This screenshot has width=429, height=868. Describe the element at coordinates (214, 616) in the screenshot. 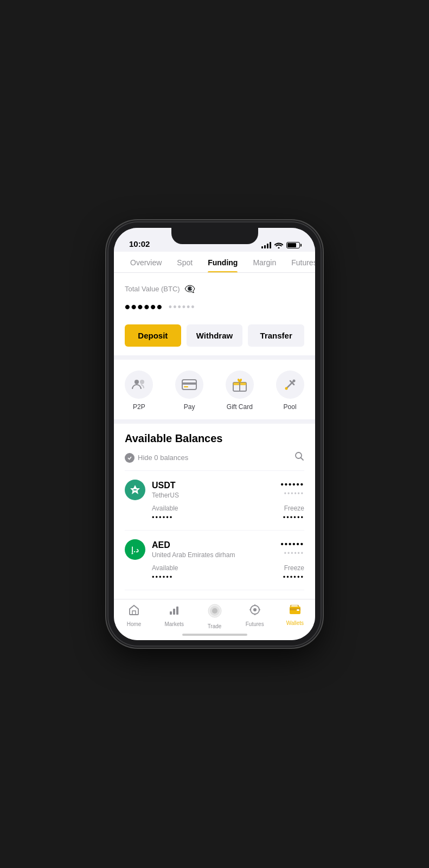

I see `nav-trade: Trade` at that location.